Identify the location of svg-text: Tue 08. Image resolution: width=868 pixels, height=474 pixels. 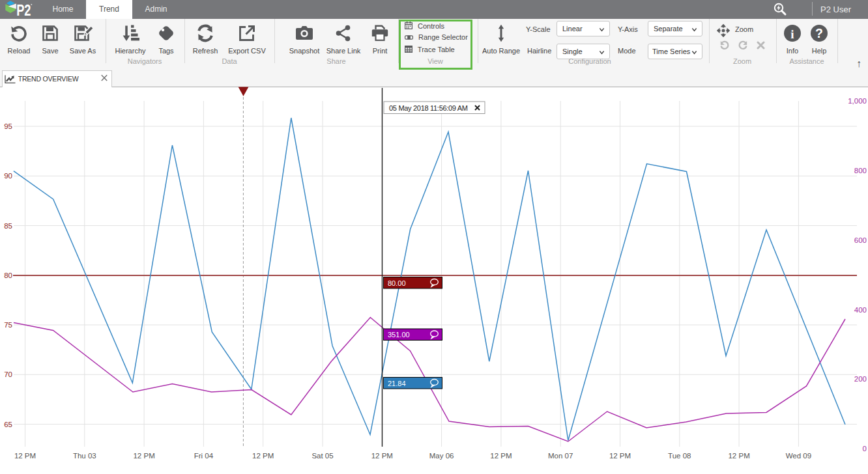
(679, 456).